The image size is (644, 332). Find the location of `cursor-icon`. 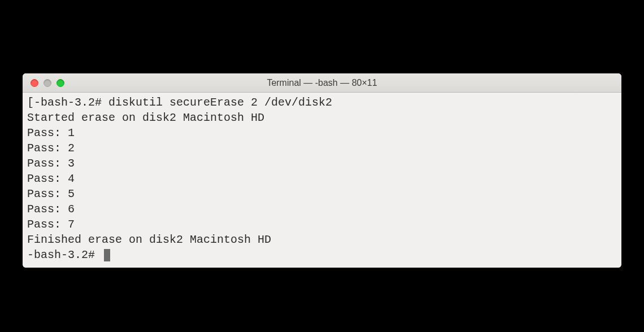

cursor-icon is located at coordinates (107, 255).